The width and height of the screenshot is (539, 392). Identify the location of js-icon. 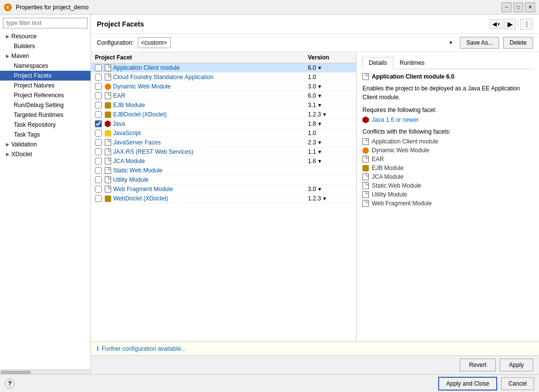
(108, 134).